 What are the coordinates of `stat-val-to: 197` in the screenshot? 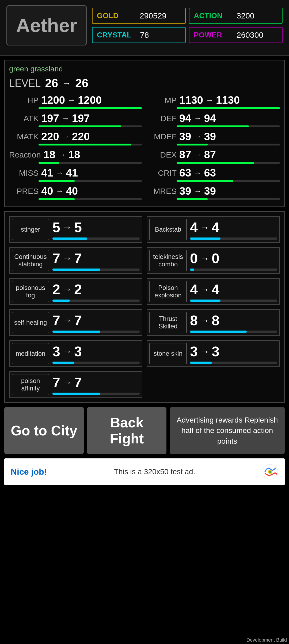 It's located at (81, 118).